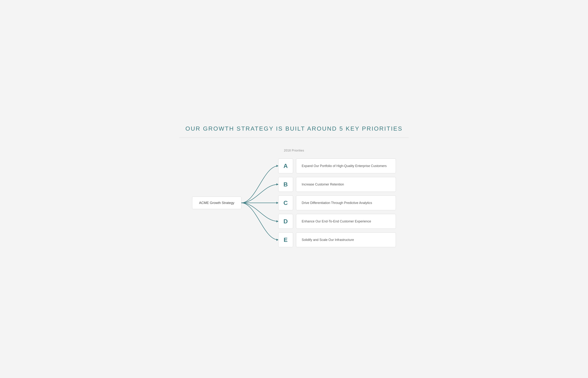 This screenshot has height=378, width=588. What do you see at coordinates (217, 203) in the screenshot?
I see `source-box: ACME Growth Strategy` at bounding box center [217, 203].